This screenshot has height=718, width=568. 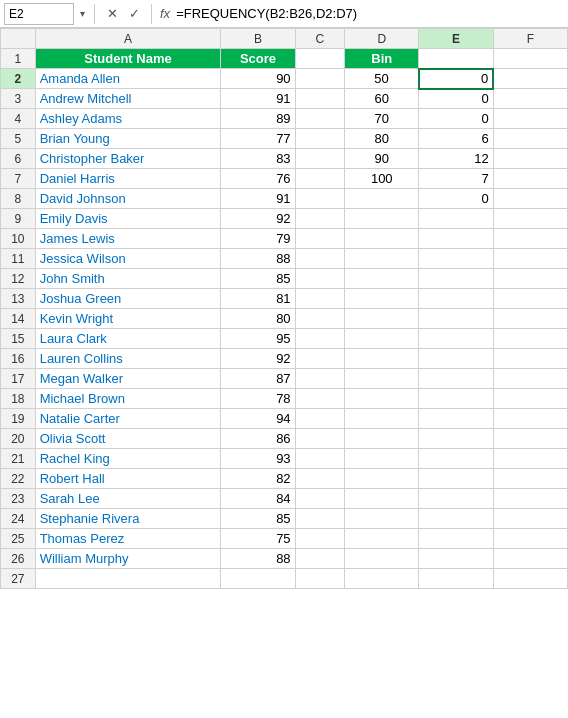 I want to click on cell-e7: 7, so click(x=456, y=179).